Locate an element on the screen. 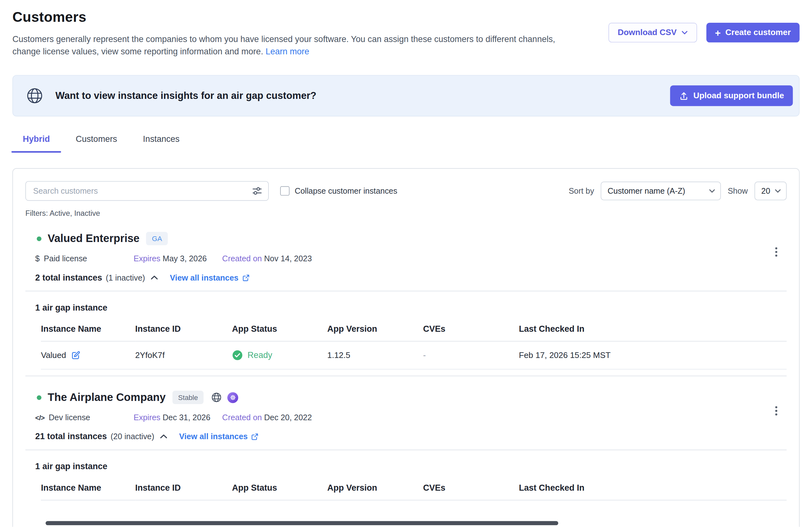  create-customer-label: Create customer is located at coordinates (758, 32).